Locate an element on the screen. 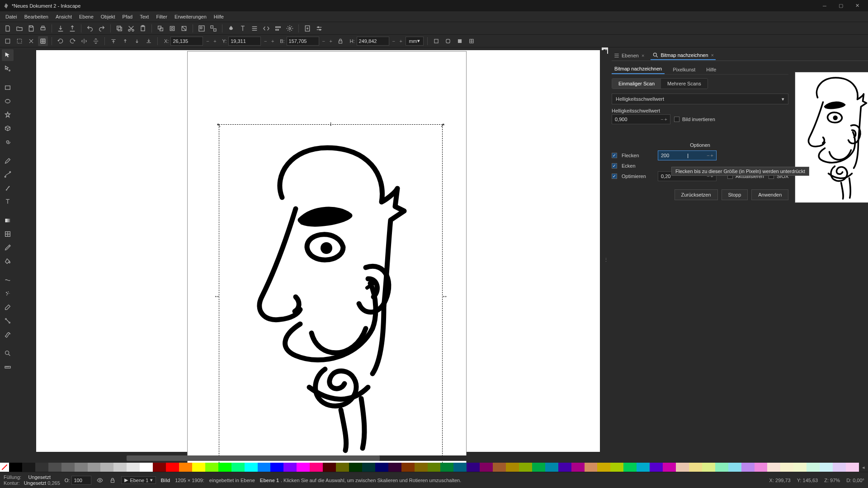 This screenshot has width=868, height=488. scan-single-button: Einmaliger Scan is located at coordinates (637, 84).